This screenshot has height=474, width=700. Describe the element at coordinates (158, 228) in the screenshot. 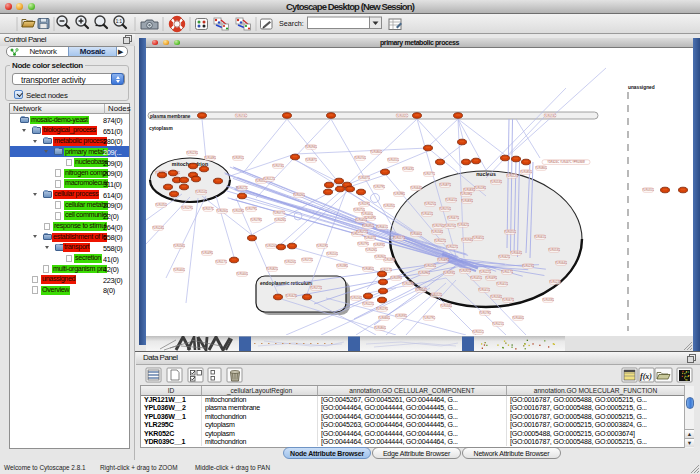

I see `svg-text: YLR024C` at that location.